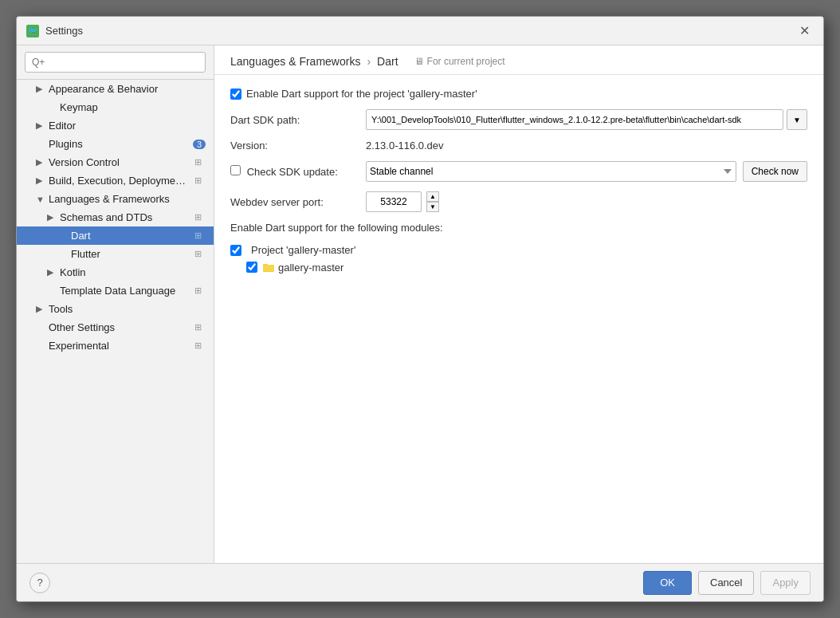 The height and width of the screenshot is (618, 840). I want to click on bottom-actions: OK Cancel Apply, so click(727, 583).